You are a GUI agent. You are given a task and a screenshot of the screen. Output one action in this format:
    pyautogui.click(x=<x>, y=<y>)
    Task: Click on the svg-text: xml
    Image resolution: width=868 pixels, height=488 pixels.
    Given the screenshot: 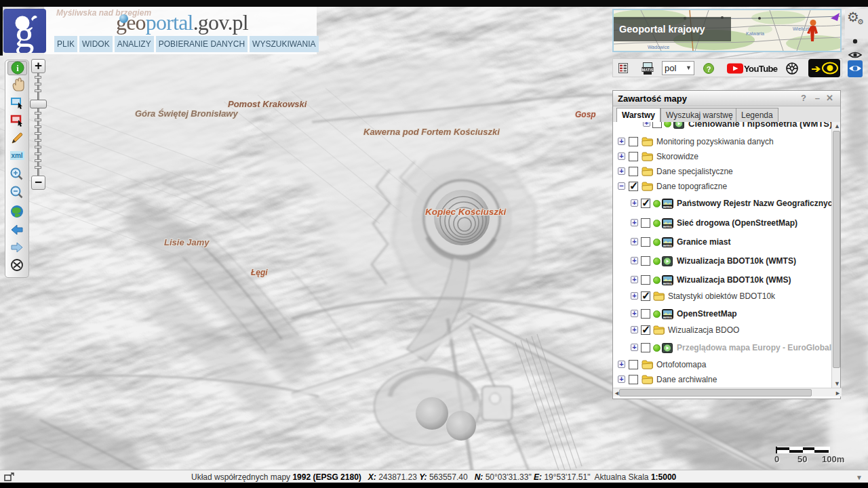 What is the action you would take?
    pyautogui.click(x=16, y=156)
    